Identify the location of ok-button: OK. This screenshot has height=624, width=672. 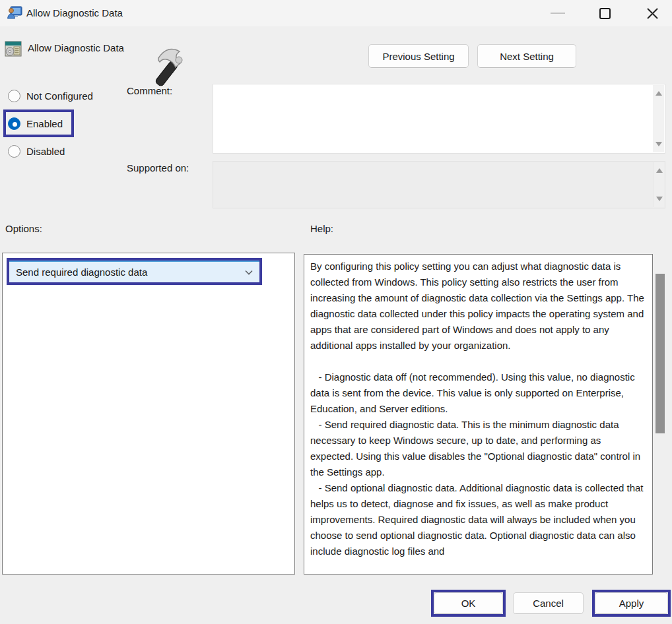
(469, 603).